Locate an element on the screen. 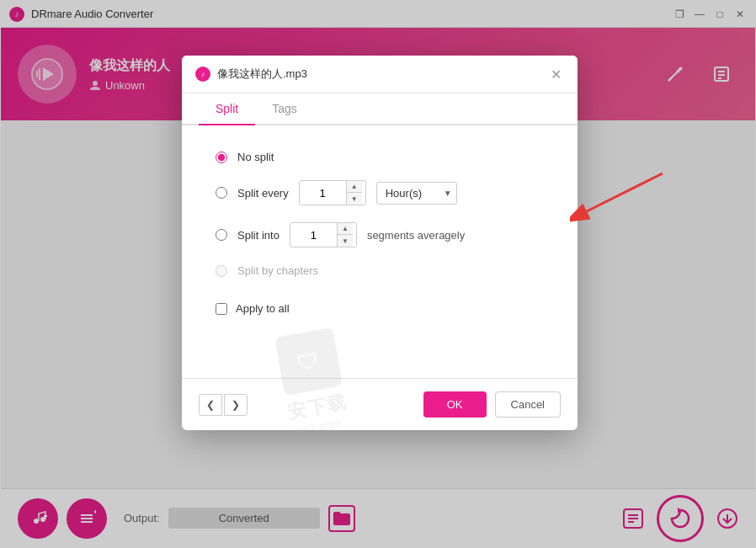 This screenshot has height=548, width=756. tab-split: Split is located at coordinates (227, 109).